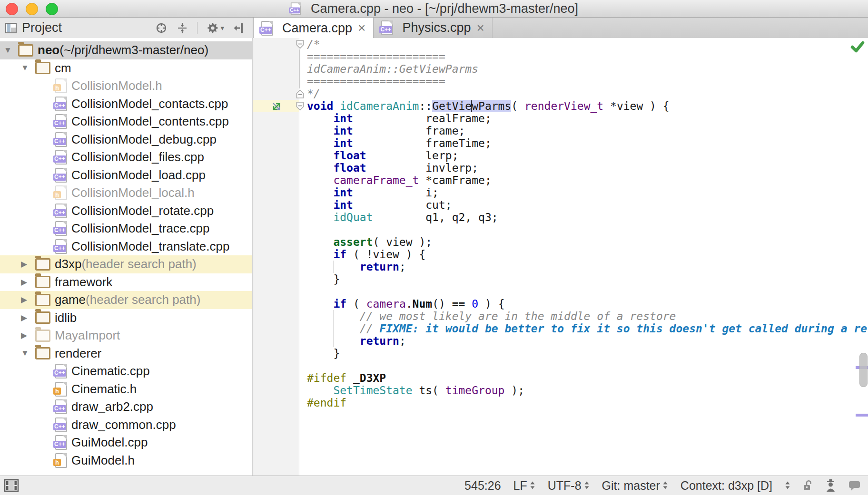 Image resolution: width=868 pixels, height=495 pixels. Describe the element at coordinates (127, 50) in the screenshot. I see `tree-item-neo: ▼neo (~/prj/dhewm3-master/neo)` at that location.